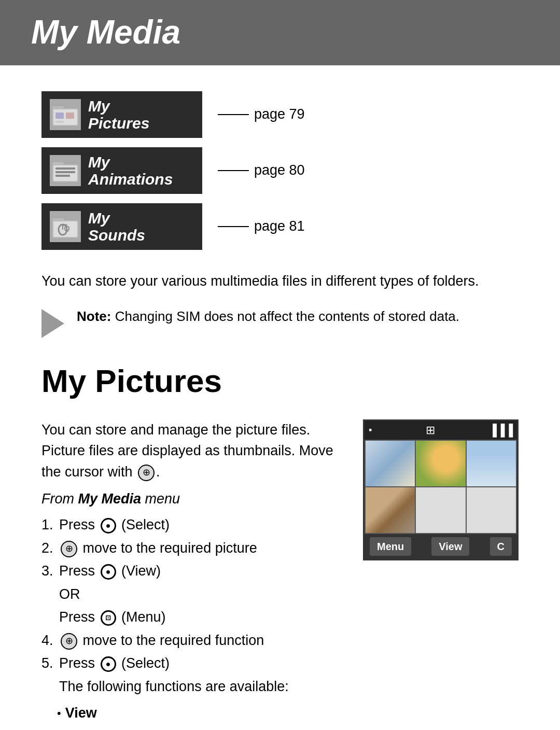 The height and width of the screenshot is (730, 560). Describe the element at coordinates (192, 571) in the screenshot. I see `step-3: 3. Press ● (View)` at that location.